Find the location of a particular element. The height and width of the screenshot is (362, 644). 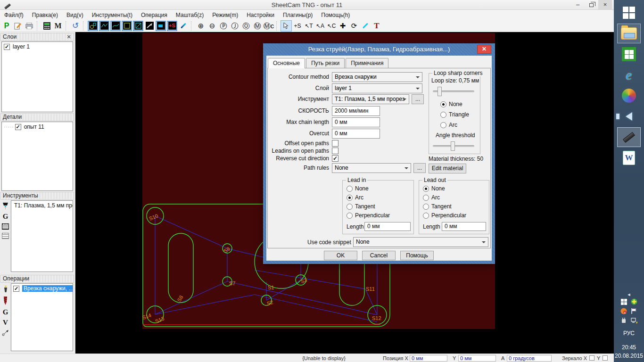

clock-time: 20:45 is located at coordinates (629, 347).